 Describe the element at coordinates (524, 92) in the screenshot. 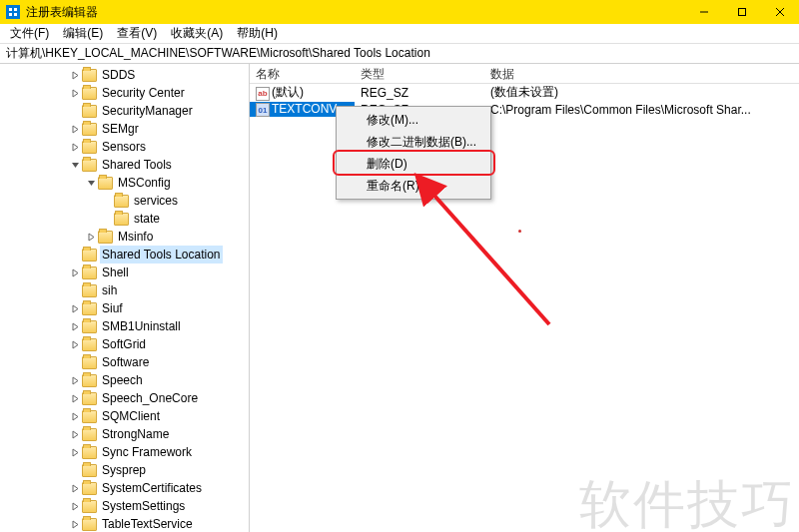

I see `list-row: ab(默认)REG_SZ(数值未设置)` at that location.